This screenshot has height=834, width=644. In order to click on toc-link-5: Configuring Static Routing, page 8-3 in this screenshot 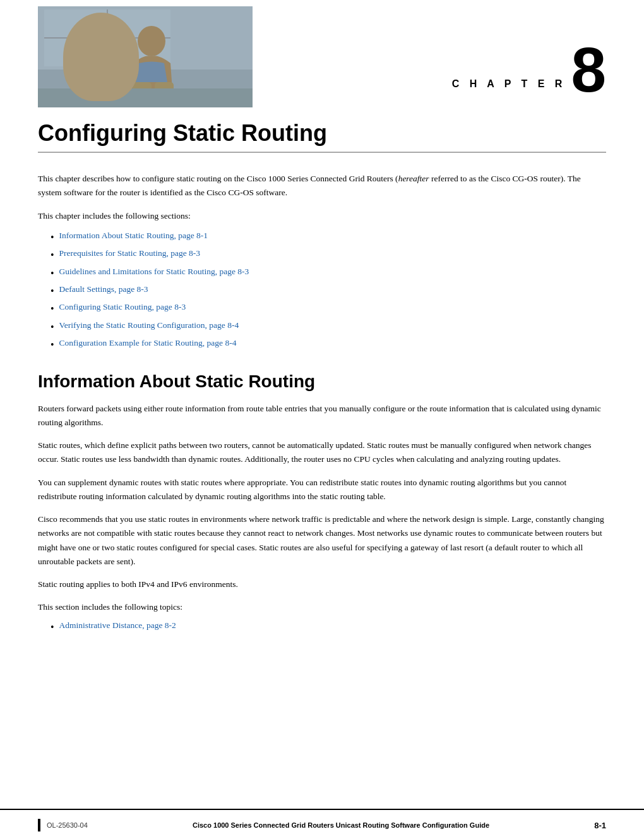, I will do `click(122, 307)`.